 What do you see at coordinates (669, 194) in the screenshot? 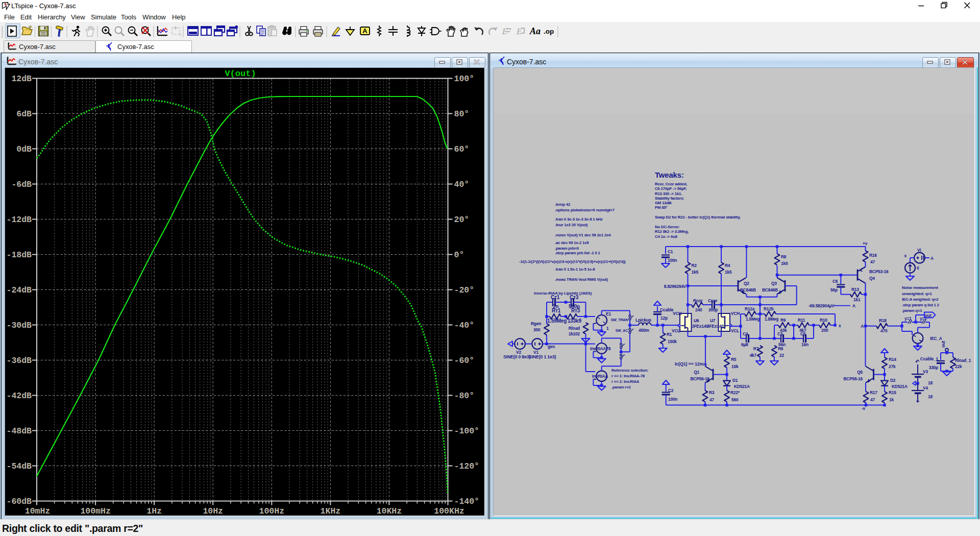
I see `svg-text: R13 330 -> 1k1.` at bounding box center [669, 194].